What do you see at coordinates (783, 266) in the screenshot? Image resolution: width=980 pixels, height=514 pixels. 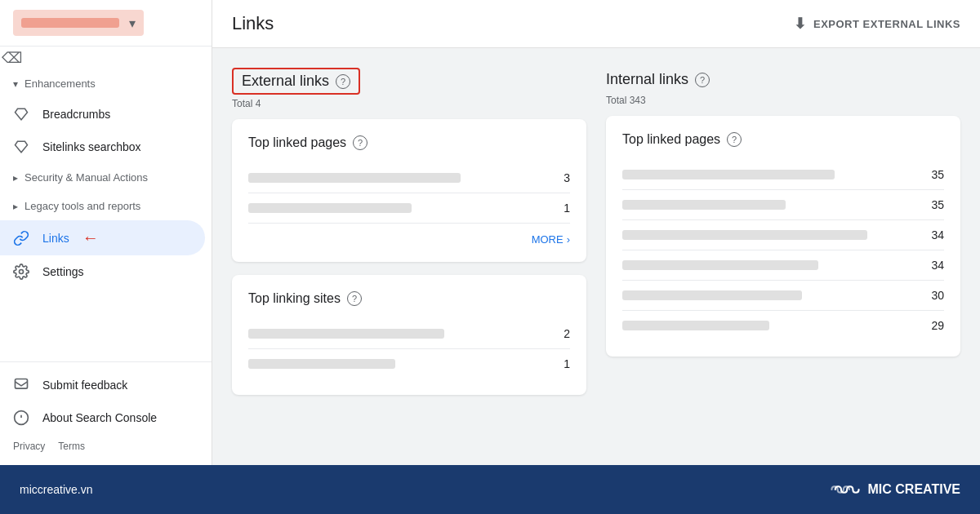 I see `int-row-4: 34` at bounding box center [783, 266].